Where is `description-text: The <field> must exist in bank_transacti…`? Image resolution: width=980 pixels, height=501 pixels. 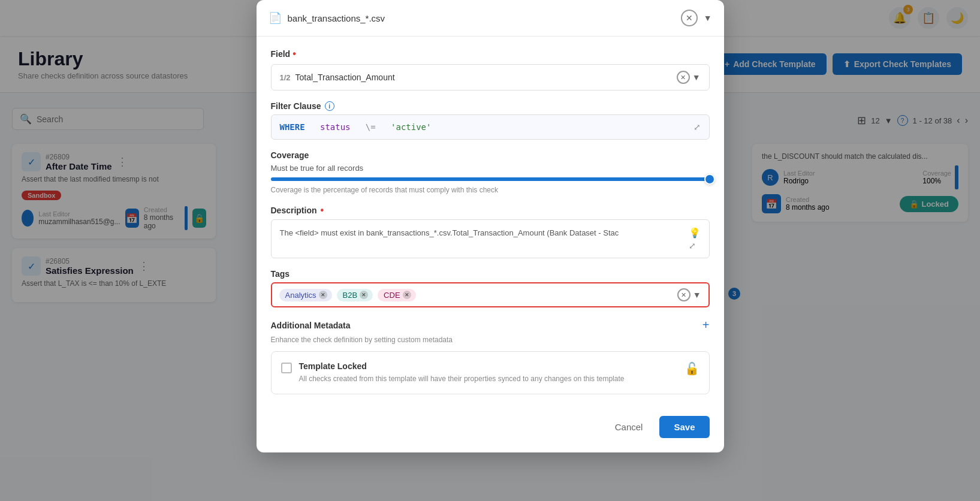
description-text: The <field> must exist in bank_transacti… is located at coordinates (484, 233).